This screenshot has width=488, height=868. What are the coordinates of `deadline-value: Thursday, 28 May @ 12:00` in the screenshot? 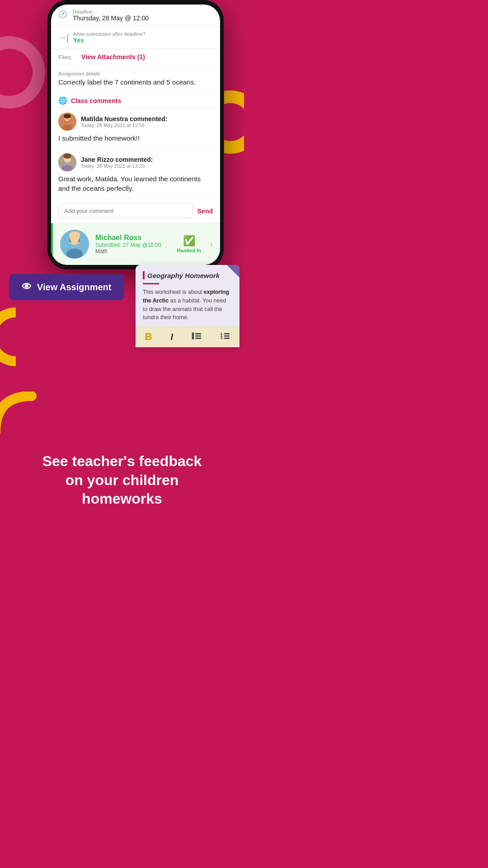 It's located at (143, 18).